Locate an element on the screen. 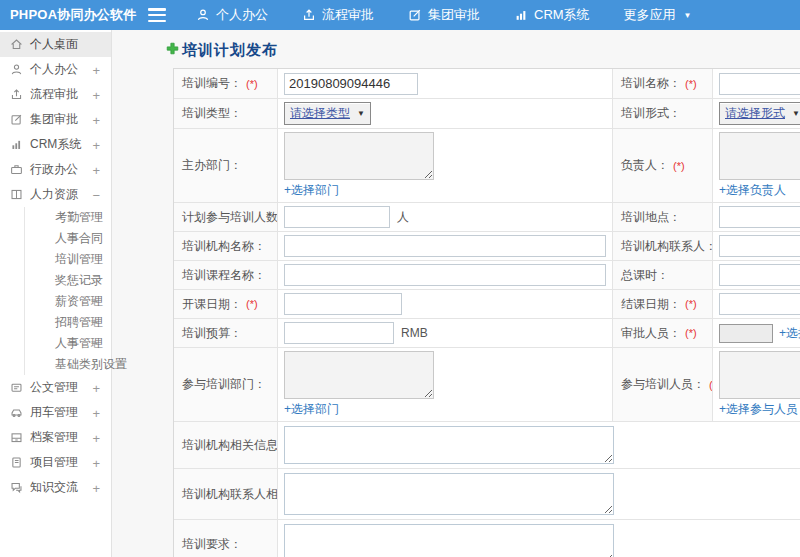 Image resolution: width=800 pixels, height=557 pixels. sidebar-item-vehicle-mgmt: 用车管理 + is located at coordinates (56, 412).